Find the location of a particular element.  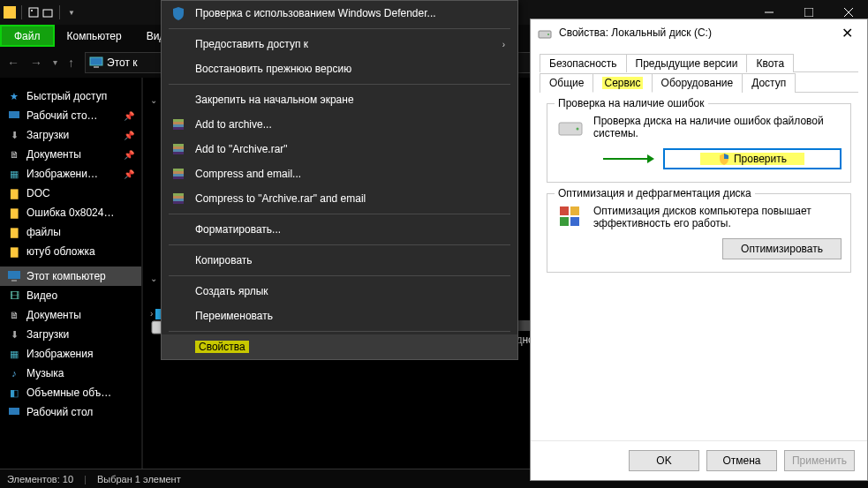

ok-button: OK is located at coordinates (664, 461).